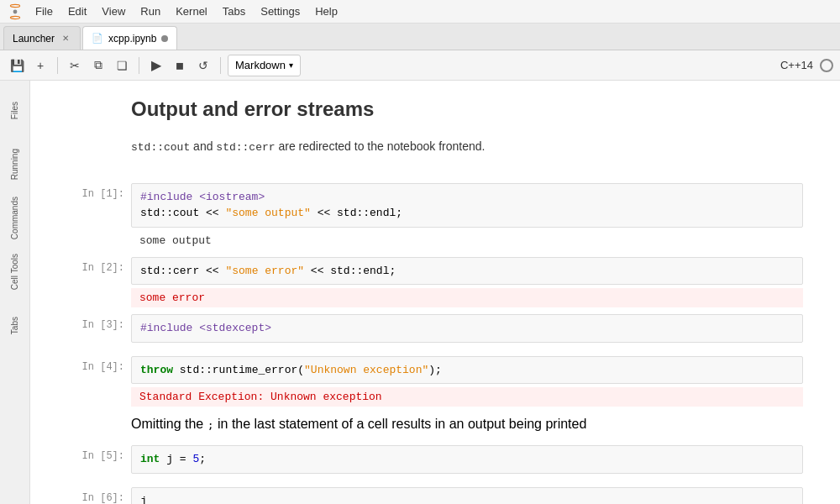 The height and width of the screenshot is (504, 840). What do you see at coordinates (467, 370) in the screenshot?
I see `cell-4-input: throw std::runtime_error("Unknown except…` at bounding box center [467, 370].